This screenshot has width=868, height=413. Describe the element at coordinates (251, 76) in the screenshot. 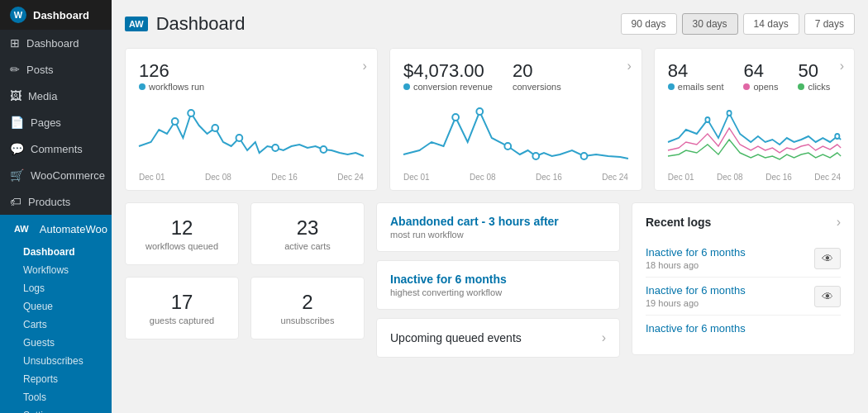

I see `workflows-metrics: 126 workflows run` at that location.